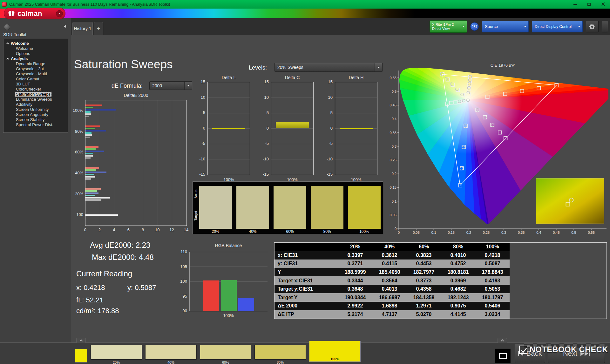 The image size is (610, 364). I want to click on meter-dropdown: X-Rite i1Pro 2 Direct View, so click(448, 27).